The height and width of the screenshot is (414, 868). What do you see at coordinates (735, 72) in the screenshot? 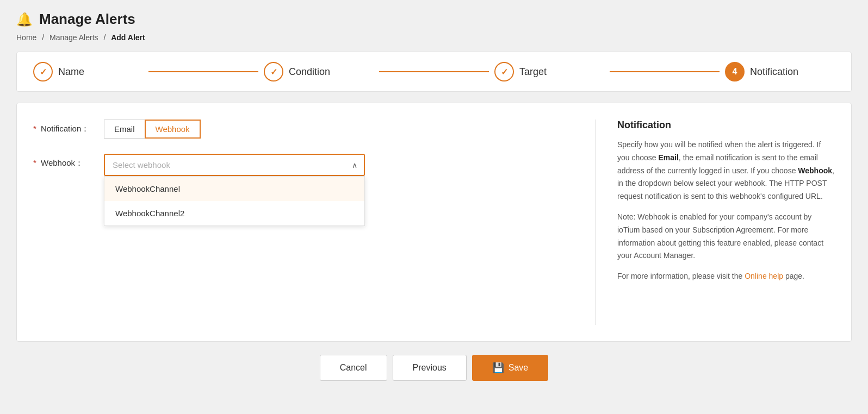
I see `step-notification-circle: 4` at bounding box center [735, 72].